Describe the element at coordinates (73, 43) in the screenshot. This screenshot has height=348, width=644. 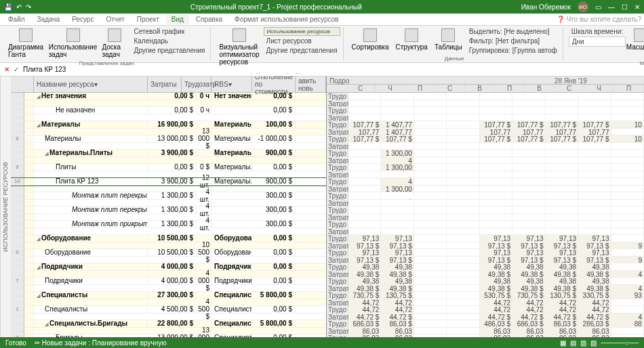
I see `task-usage-button: Использование задач` at that location.